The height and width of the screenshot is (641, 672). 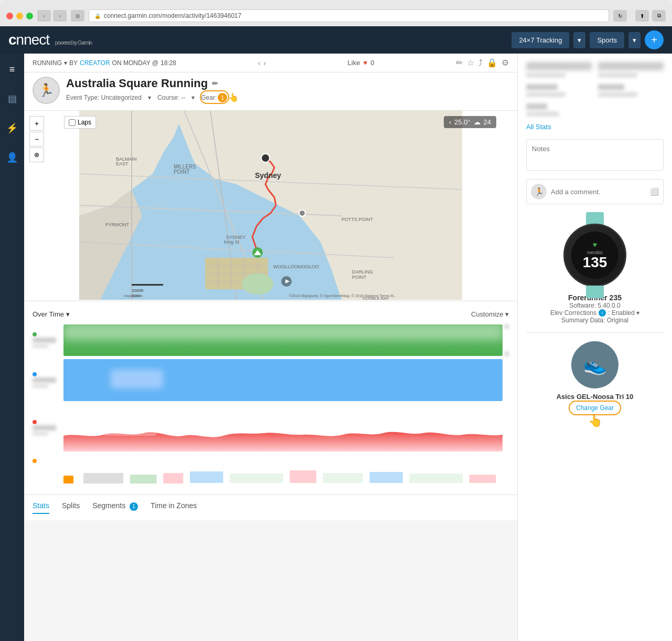 What do you see at coordinates (20, 16) in the screenshot?
I see `minimize-button` at bounding box center [20, 16].